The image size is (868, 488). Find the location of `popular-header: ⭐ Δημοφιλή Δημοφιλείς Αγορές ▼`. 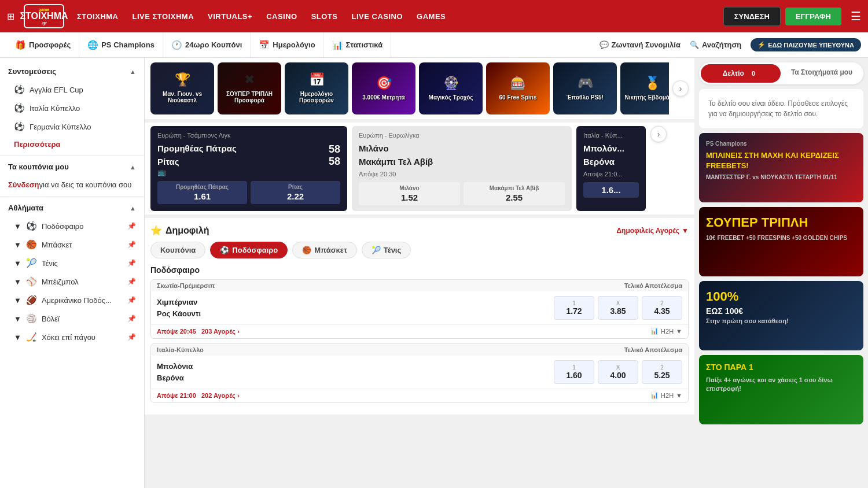

popular-header: ⭐ Δημοφιλή Δημοφιλείς Αγορές ▼ is located at coordinates (420, 230).